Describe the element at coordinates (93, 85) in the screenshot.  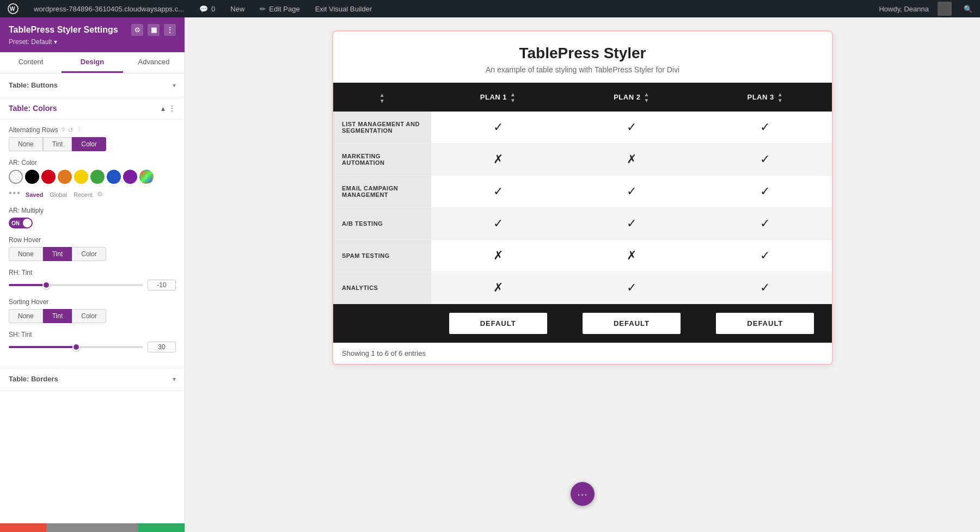
I see `table-buttons-section: Table: Buttons ▾` at that location.